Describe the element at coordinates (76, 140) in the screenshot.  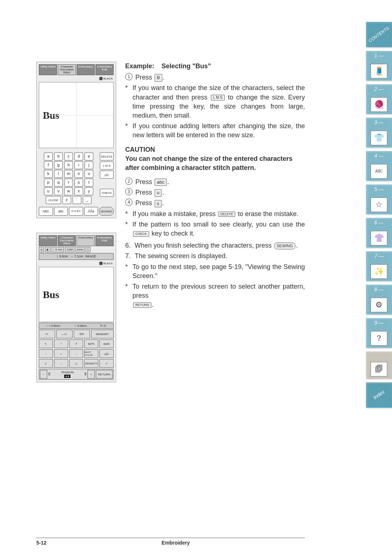
I see `device-screenshot-1: Utility Stitch Character Decorative Stit…` at that location.